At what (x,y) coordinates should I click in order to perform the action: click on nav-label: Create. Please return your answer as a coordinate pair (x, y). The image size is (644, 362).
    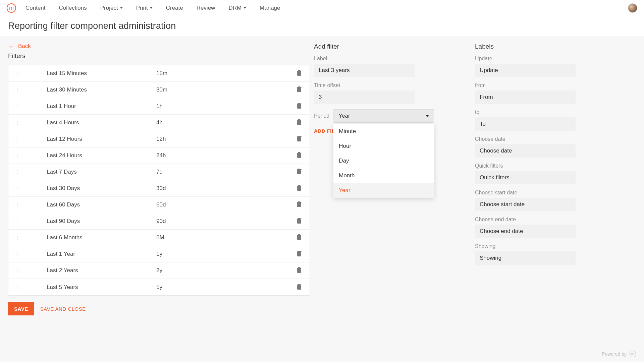
    Looking at the image, I should click on (174, 8).